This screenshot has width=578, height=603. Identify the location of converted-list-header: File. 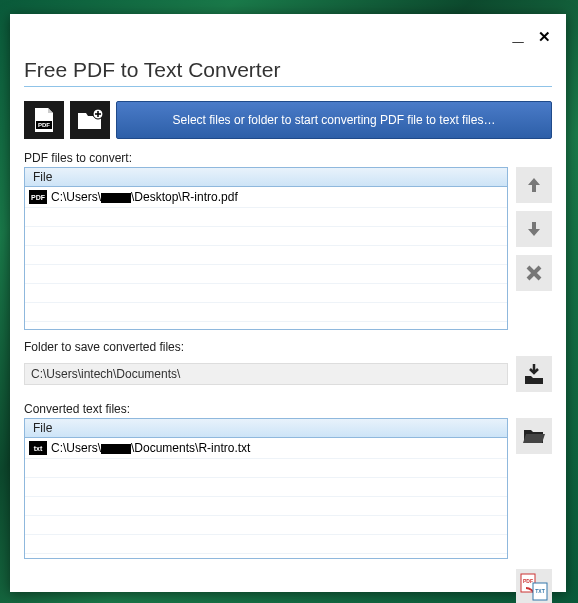
(266, 428).